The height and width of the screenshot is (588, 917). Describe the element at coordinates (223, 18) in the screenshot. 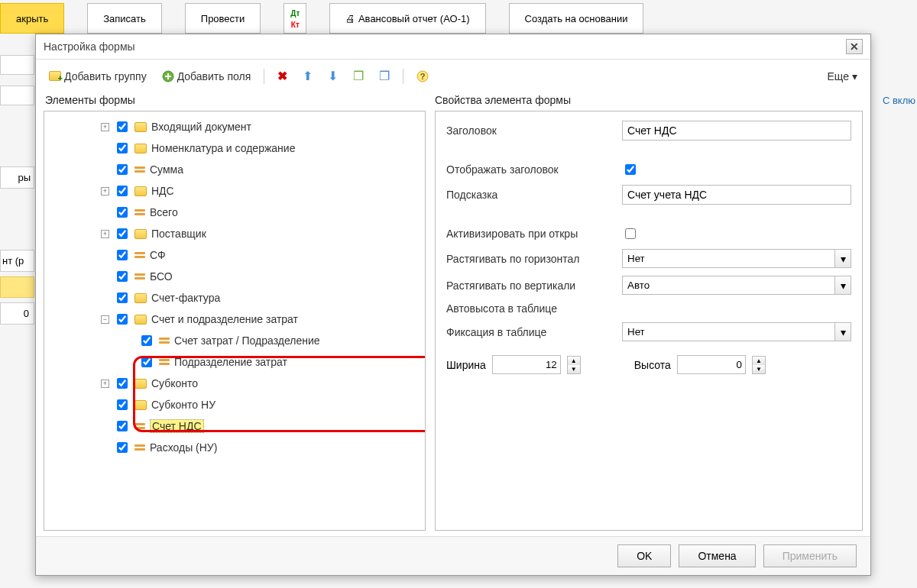

I see `bg-post-button: Провести` at that location.